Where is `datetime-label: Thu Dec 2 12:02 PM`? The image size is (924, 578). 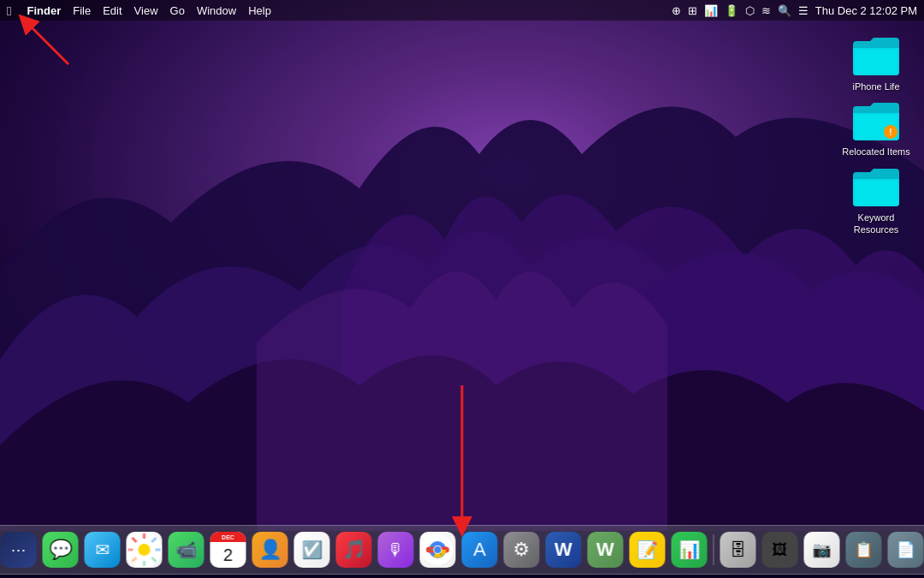
datetime-label: Thu Dec 2 12:02 PM is located at coordinates (866, 10).